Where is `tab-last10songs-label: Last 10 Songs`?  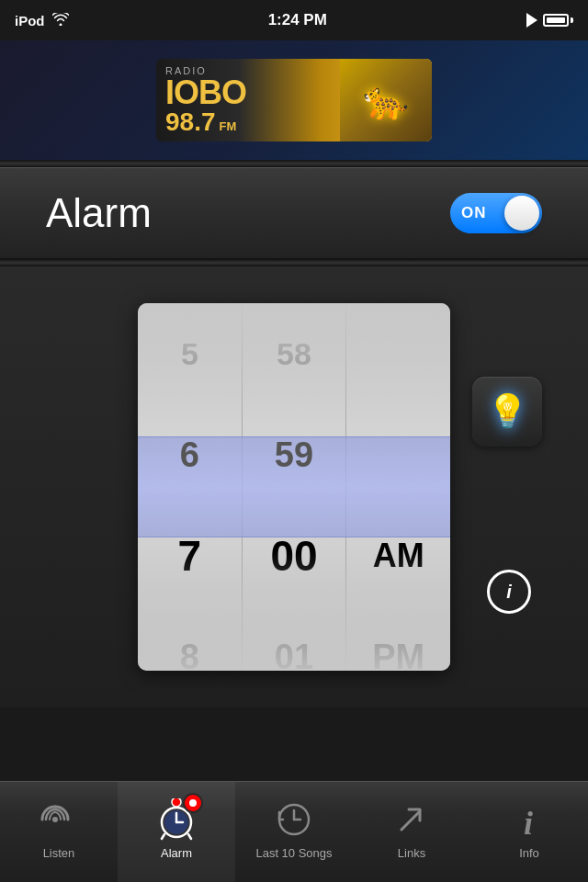
tab-last10songs-label: Last 10 Songs is located at coordinates (294, 853).